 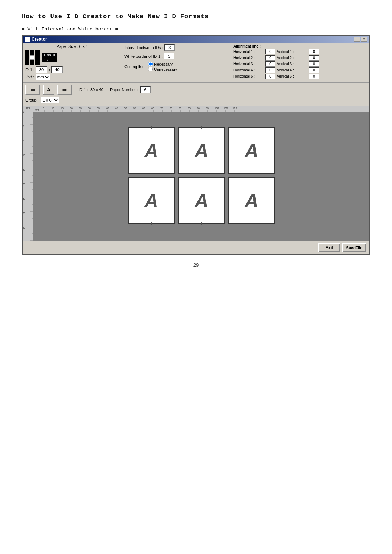 I want to click on interval-input, so click(x=170, y=48).